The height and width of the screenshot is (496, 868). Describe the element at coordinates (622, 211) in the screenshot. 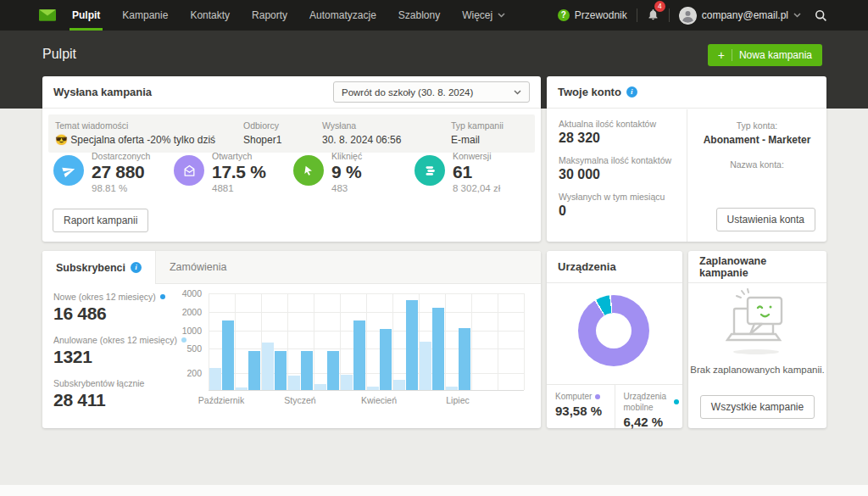

I see `account-stat-value: 0` at that location.